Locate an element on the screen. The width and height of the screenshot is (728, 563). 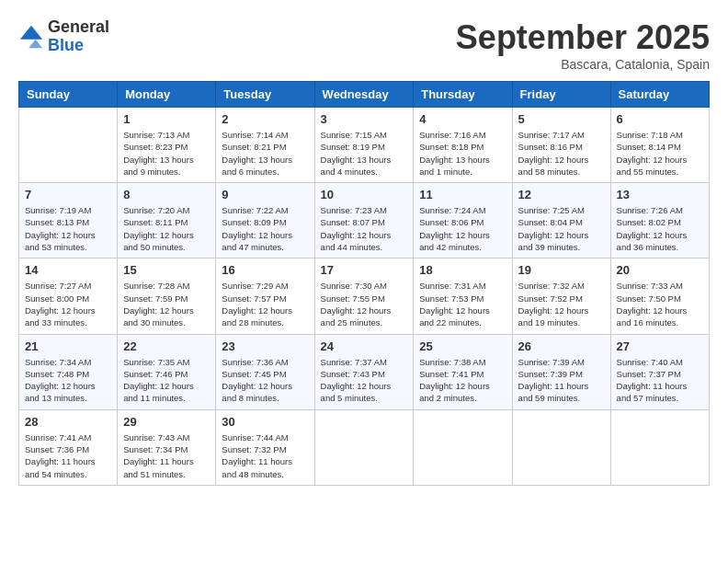
table-row: 23Sunrise: 7:36 AMSunset: 7:45 PMDayligh… is located at coordinates (265, 372).